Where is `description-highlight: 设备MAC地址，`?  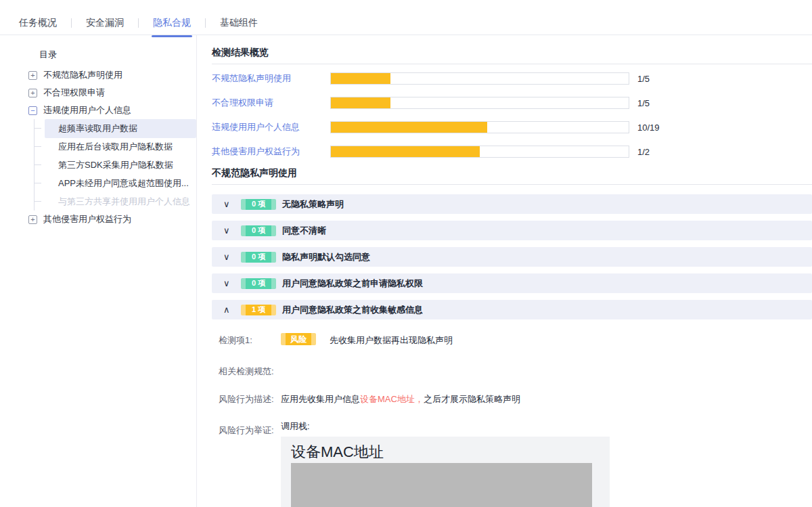
description-highlight: 设备MAC地址， is located at coordinates (392, 399).